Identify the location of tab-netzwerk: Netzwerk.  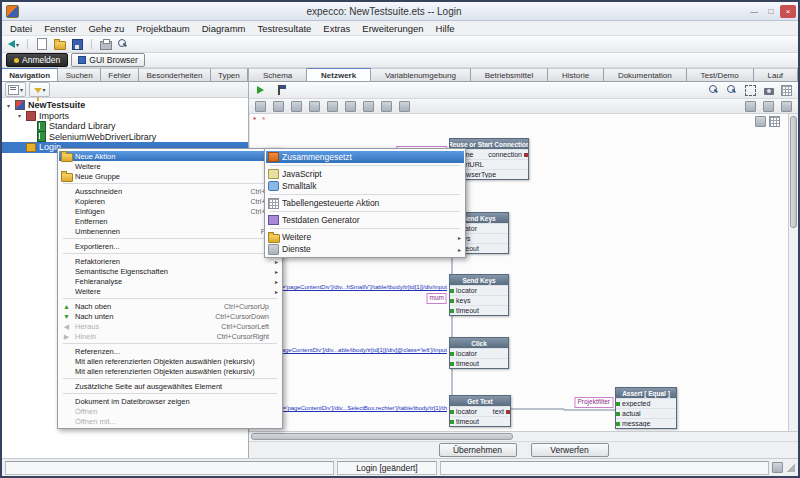
(339, 74).